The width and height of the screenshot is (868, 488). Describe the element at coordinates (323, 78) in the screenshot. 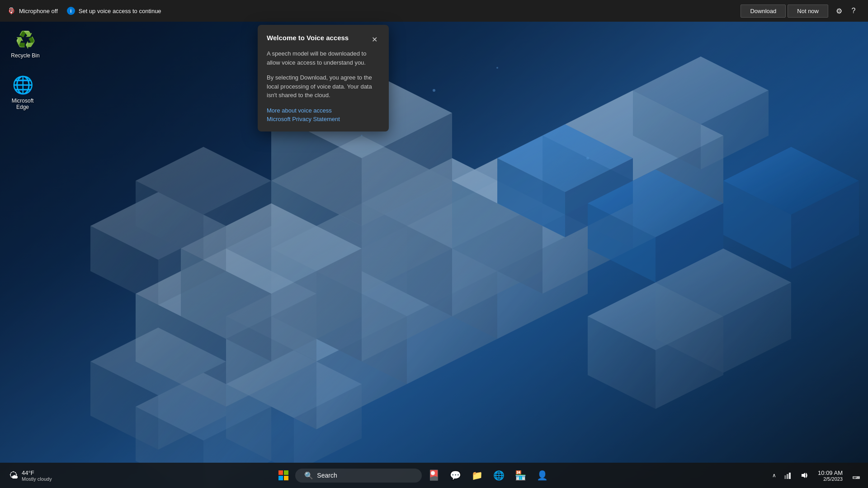

I see `voice-access-dialog: Welcome to Voice access ✕ A speech model…` at that location.